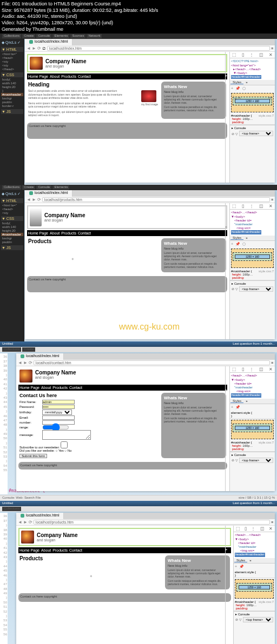 The height and width of the screenshot is (644, 277). I want to click on html-section: ▼ HTML, so click(12, 201).